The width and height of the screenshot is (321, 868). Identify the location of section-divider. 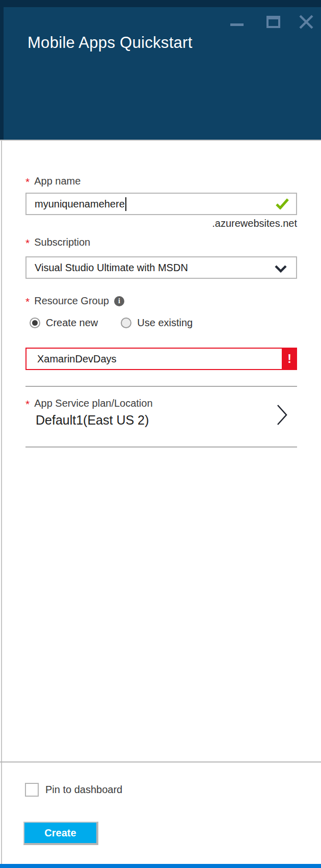
(161, 447).